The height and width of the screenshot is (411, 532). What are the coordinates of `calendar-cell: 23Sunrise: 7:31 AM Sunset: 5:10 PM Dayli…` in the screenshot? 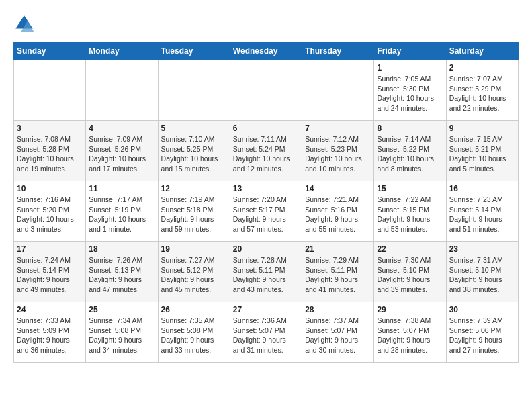 It's located at (482, 272).